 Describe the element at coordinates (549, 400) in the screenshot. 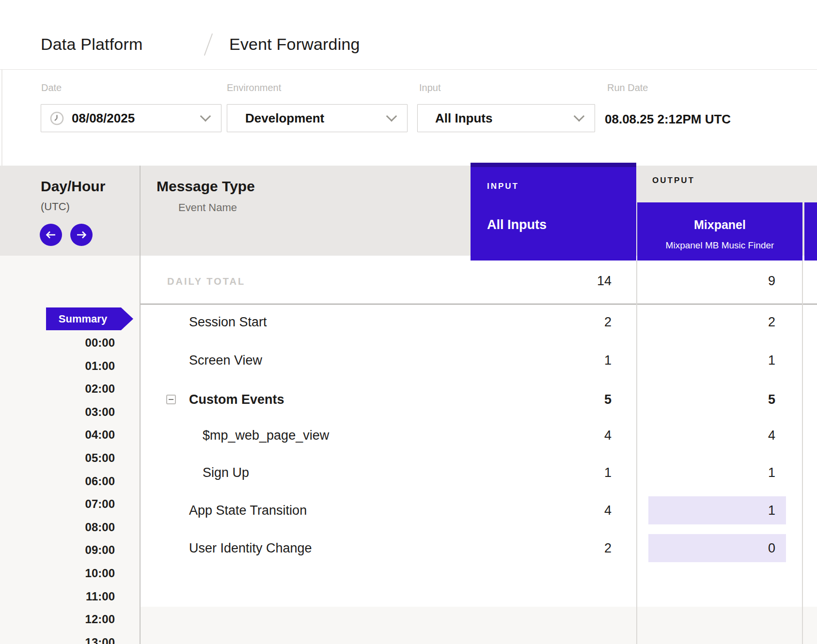

I see `row-input-value: 5` at that location.